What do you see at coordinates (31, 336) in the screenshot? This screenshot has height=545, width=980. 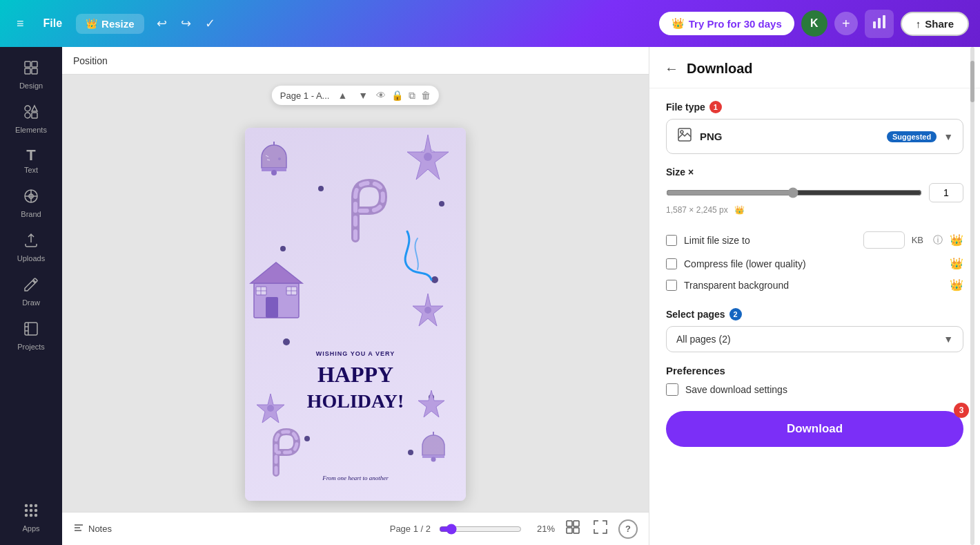 I see `sidebar-item-projects: Projects` at bounding box center [31, 336].